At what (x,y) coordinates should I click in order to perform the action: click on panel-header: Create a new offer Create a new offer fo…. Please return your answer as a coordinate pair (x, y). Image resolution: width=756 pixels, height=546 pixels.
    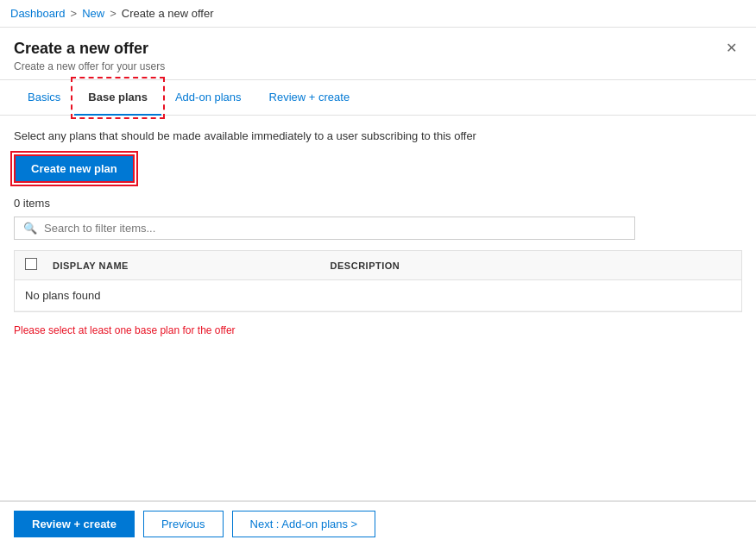
    Looking at the image, I should click on (378, 53).